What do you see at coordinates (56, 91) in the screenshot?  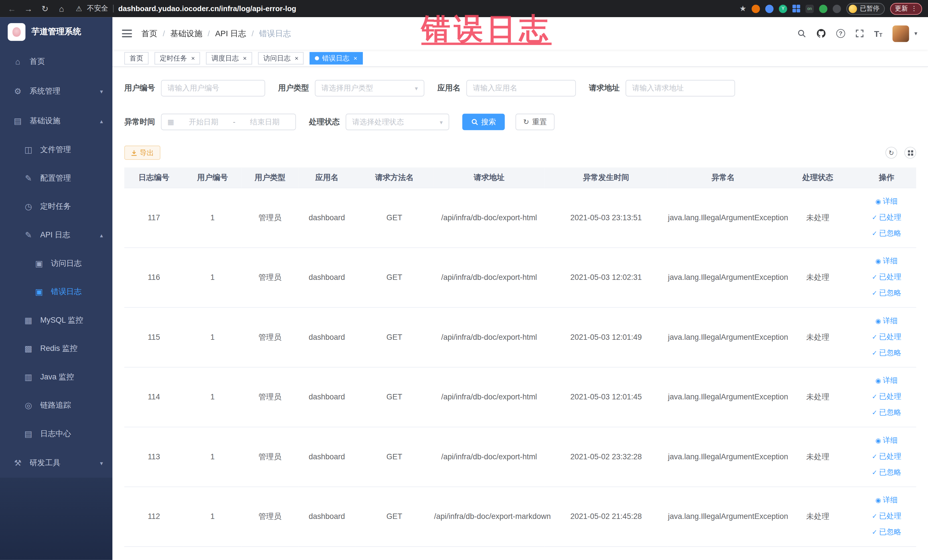 I see `sidebar-item-system-management: ⚙ 系统管理 ▾` at bounding box center [56, 91].